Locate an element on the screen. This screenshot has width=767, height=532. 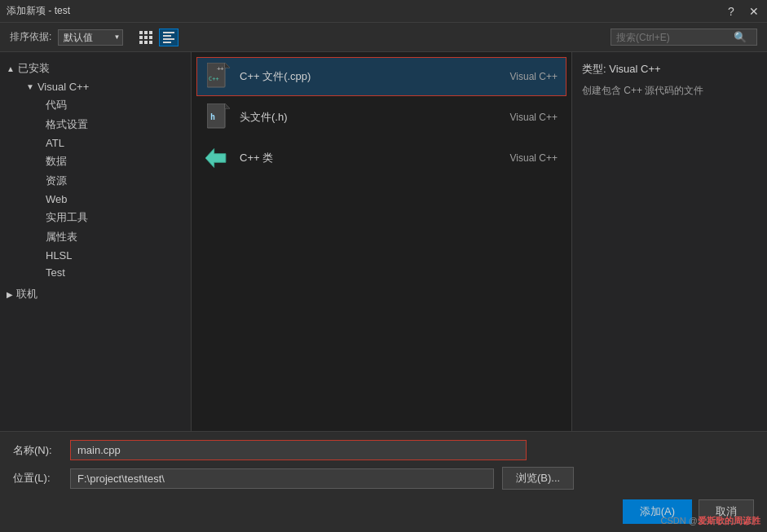
installed-arrow: ▲ is located at coordinates (11, 68).